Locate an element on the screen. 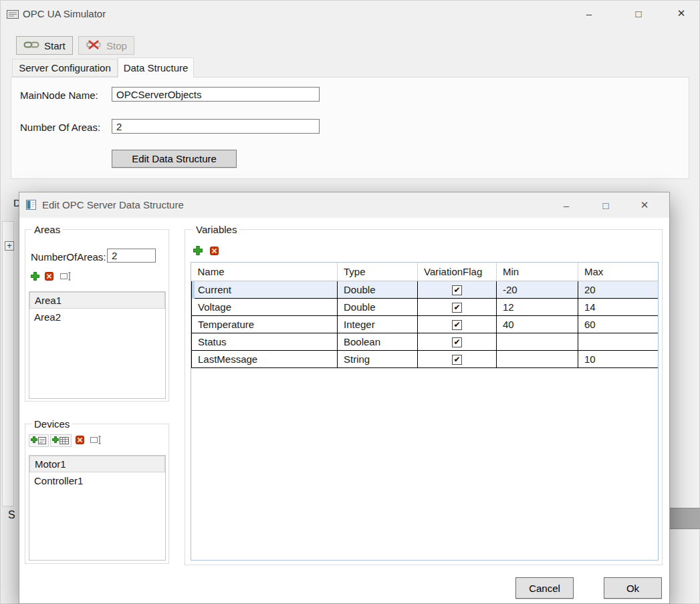 Image resolution: width=700 pixels, height=604 pixels. stop-button: Stop is located at coordinates (106, 45).